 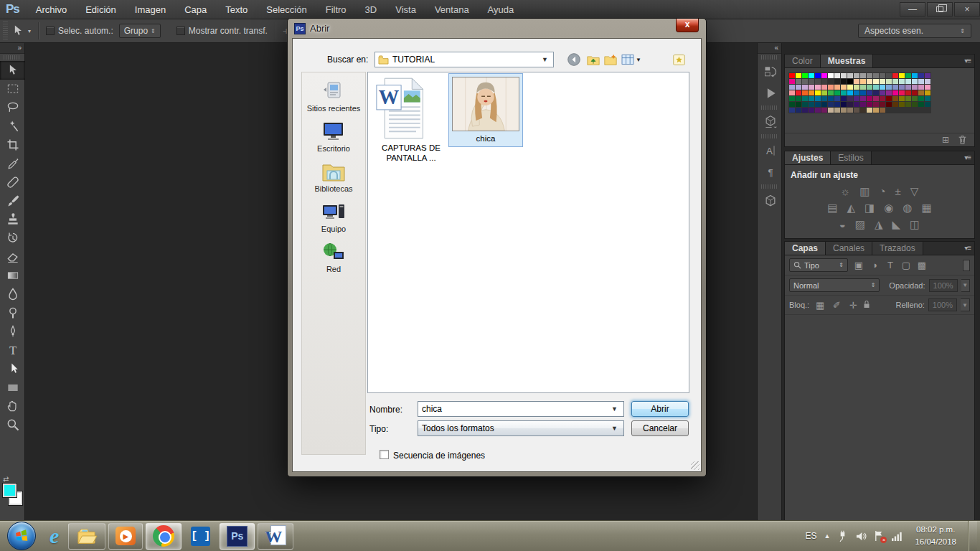 What do you see at coordinates (870, 306) in the screenshot?
I see `lock-all-icon` at bounding box center [870, 306].